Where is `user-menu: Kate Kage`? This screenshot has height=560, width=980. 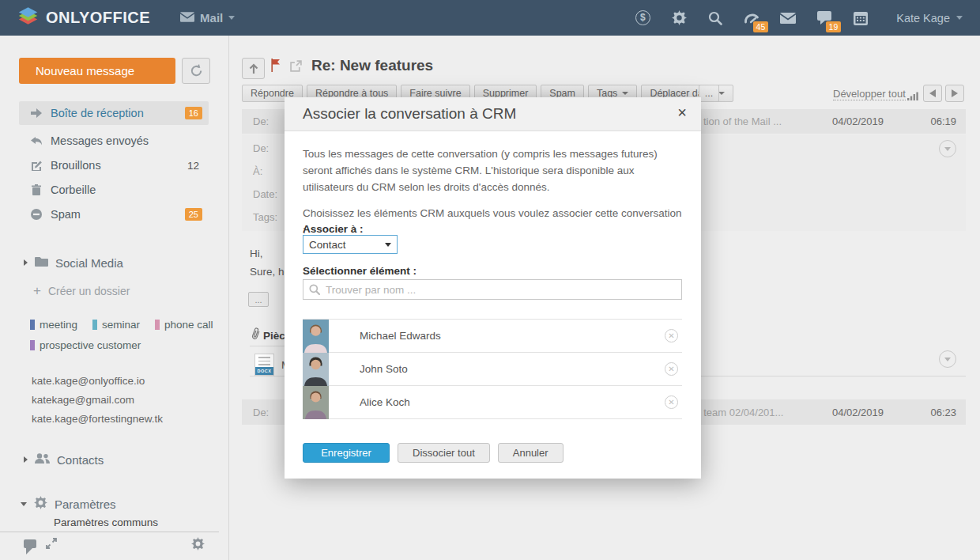 user-menu: Kate Kage is located at coordinates (929, 18).